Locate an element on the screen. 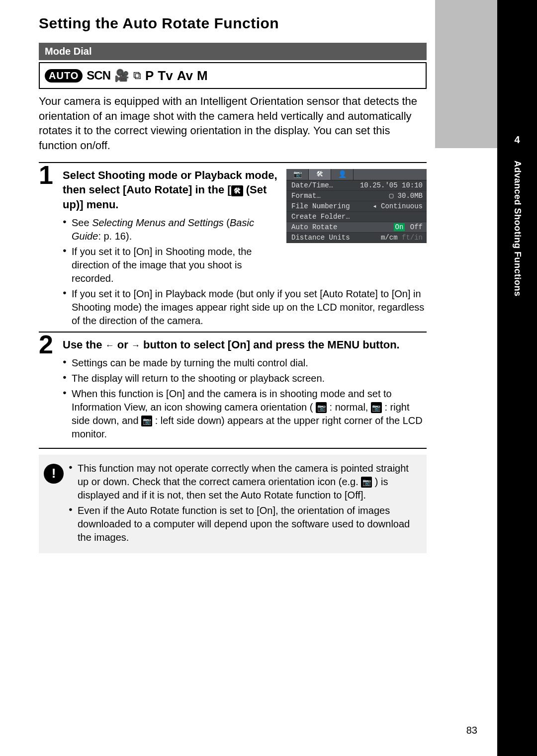  lcd-row-label: Format… is located at coordinates (306, 196).